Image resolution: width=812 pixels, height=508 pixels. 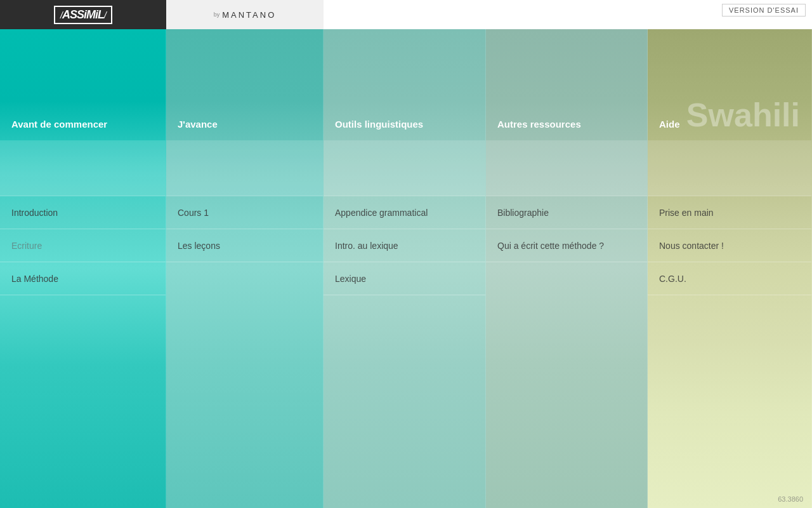 What do you see at coordinates (83, 15) in the screenshot?
I see `assimil-logo-area: /ASSiMiL/` at bounding box center [83, 15].